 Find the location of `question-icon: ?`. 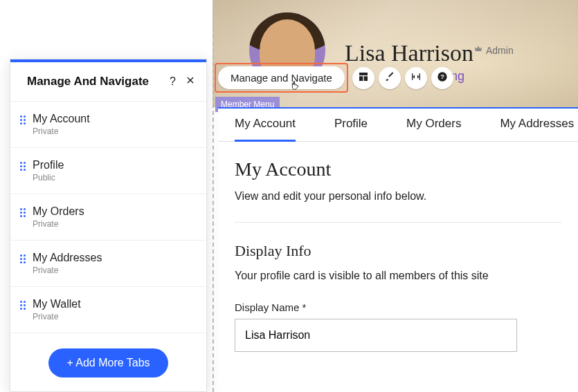

question-icon: ? is located at coordinates (442, 77).